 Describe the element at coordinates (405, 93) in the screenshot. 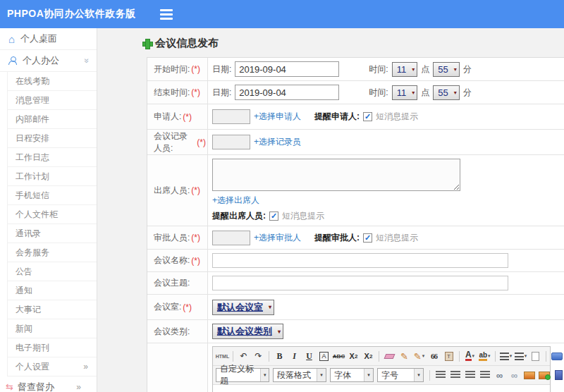

I see `end-hour-select: 11▾` at that location.